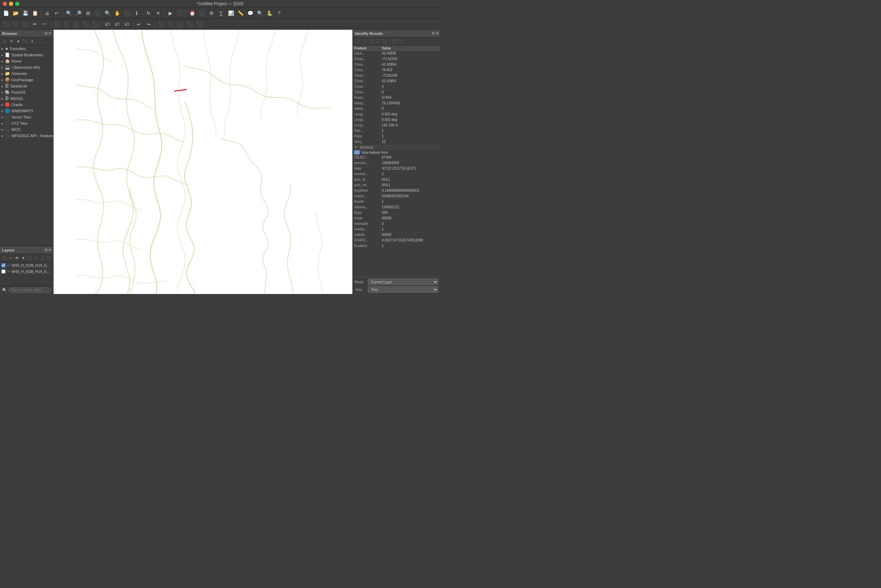 The width and height of the screenshot is (881, 588). What do you see at coordinates (25, 13) in the screenshot?
I see `save-project-button: 💾` at bounding box center [25, 13].